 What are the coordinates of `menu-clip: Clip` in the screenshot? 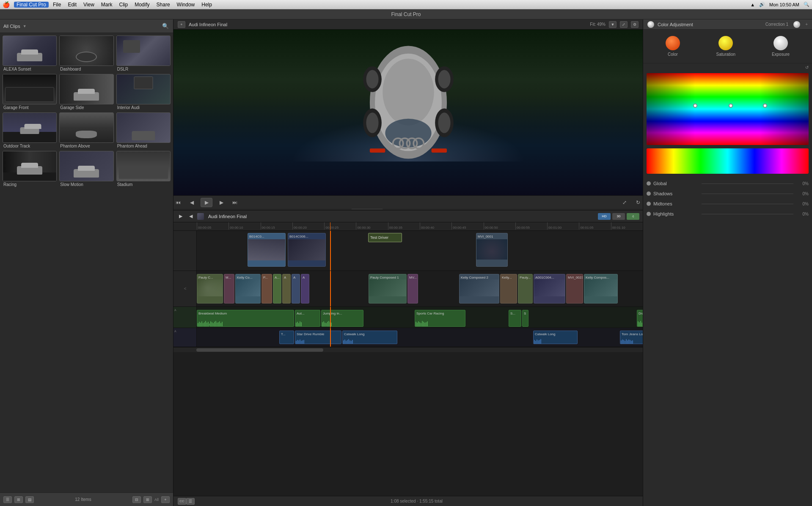 It's located at (124, 5).